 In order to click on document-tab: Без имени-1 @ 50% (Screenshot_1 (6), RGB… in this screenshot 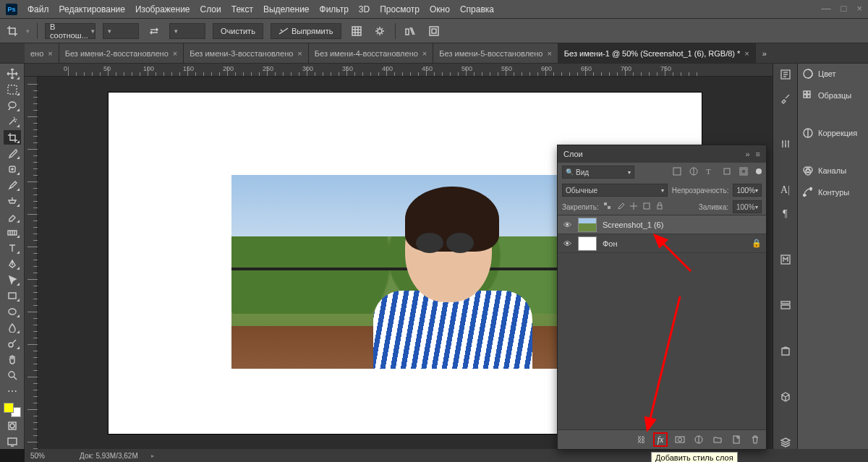, I will do `click(657, 54)`.